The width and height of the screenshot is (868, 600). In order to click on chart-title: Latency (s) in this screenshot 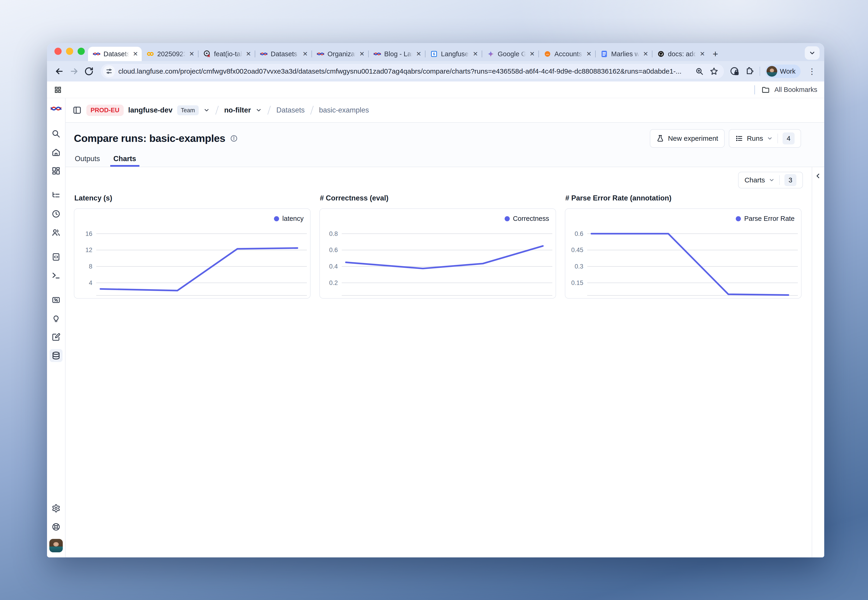, I will do `click(193, 198)`.